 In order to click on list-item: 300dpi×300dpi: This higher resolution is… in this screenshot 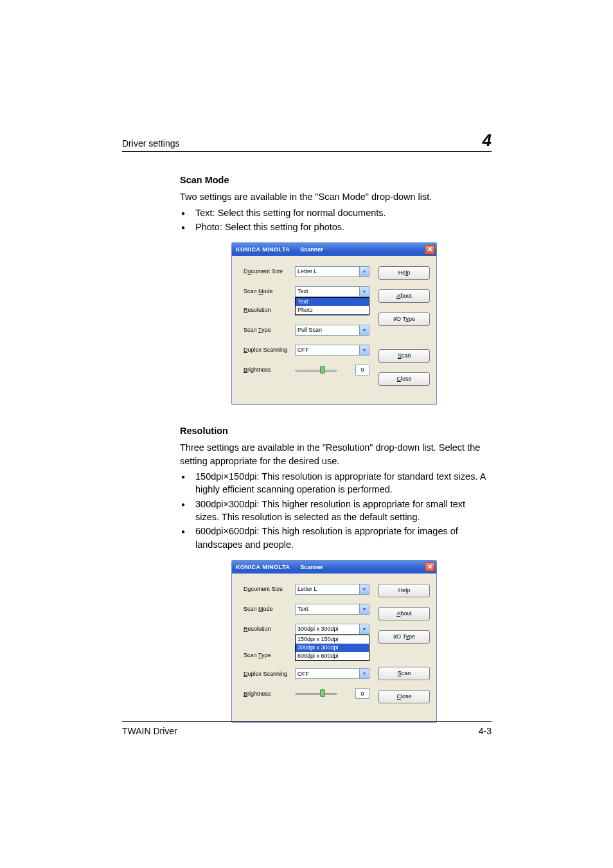, I will do `click(334, 511)`.